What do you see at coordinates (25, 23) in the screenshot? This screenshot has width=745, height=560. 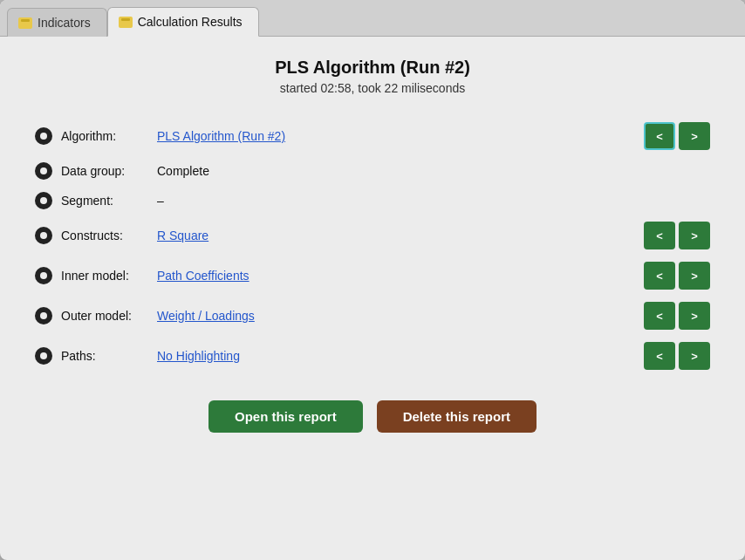 I see `tab-indicators-icon` at bounding box center [25, 23].